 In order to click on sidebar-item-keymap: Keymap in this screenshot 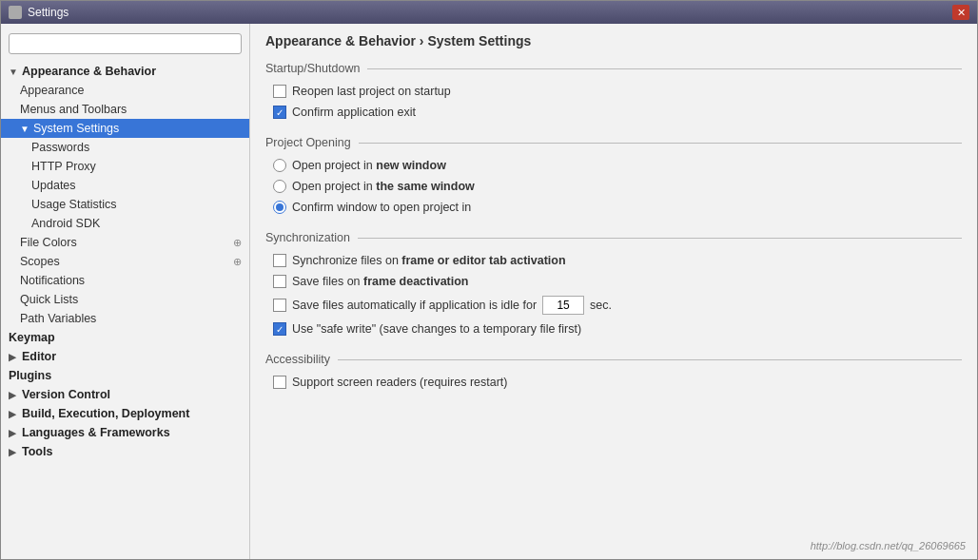, I will do `click(126, 338)`.